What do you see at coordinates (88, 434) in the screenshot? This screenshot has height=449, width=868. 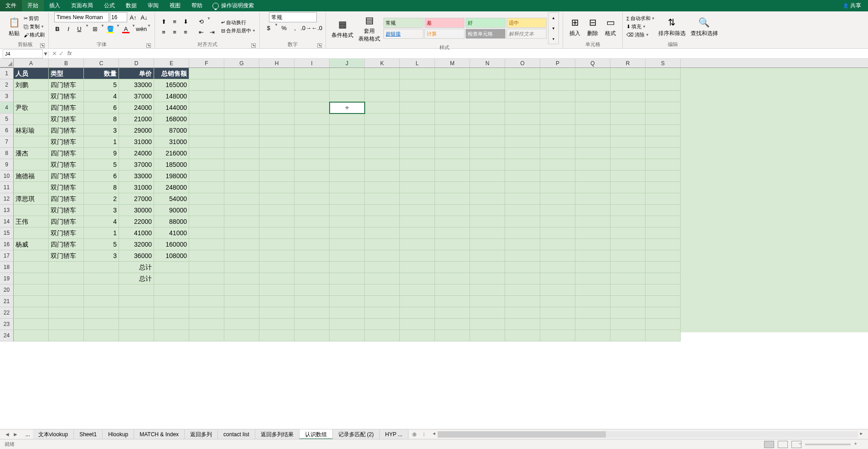 I see `sheet-tab: Sheet1` at bounding box center [88, 434].